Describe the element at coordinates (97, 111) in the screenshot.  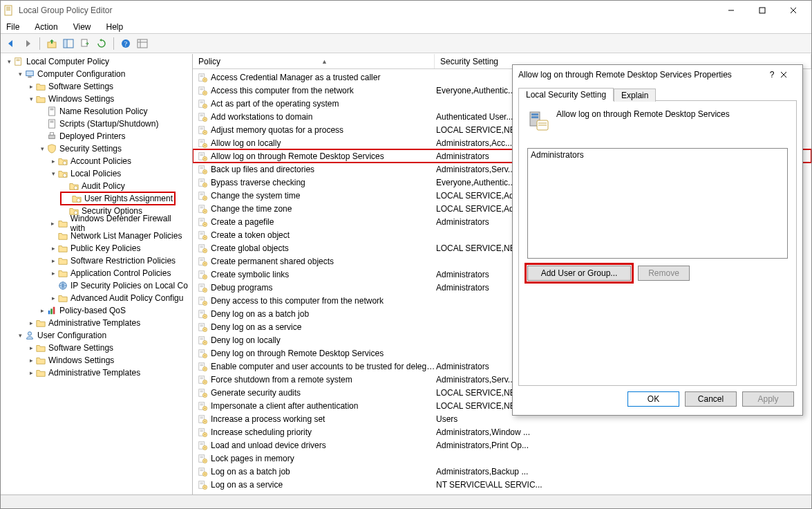
I see `tree-node-name_resolution: Name Resolution Policy` at that location.